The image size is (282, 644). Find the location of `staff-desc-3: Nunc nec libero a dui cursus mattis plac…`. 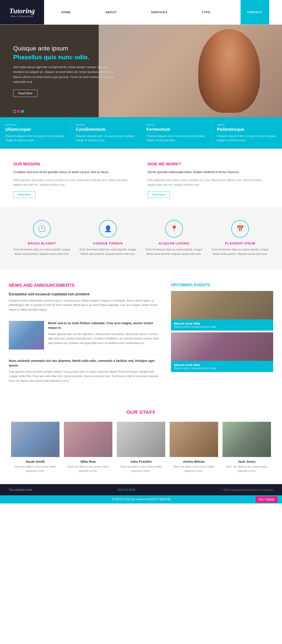

staff-desc-3: Nunc nec libero a dui cursus mattis plac… is located at coordinates (141, 469).